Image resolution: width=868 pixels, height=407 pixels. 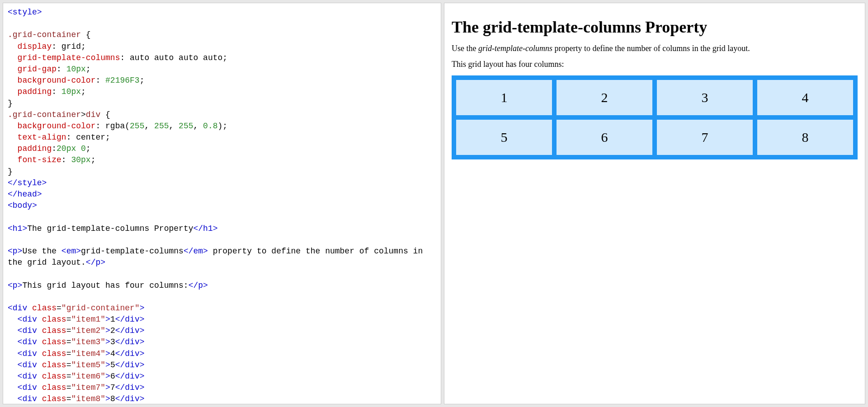 I want to click on grid-cell: 8, so click(x=805, y=137).